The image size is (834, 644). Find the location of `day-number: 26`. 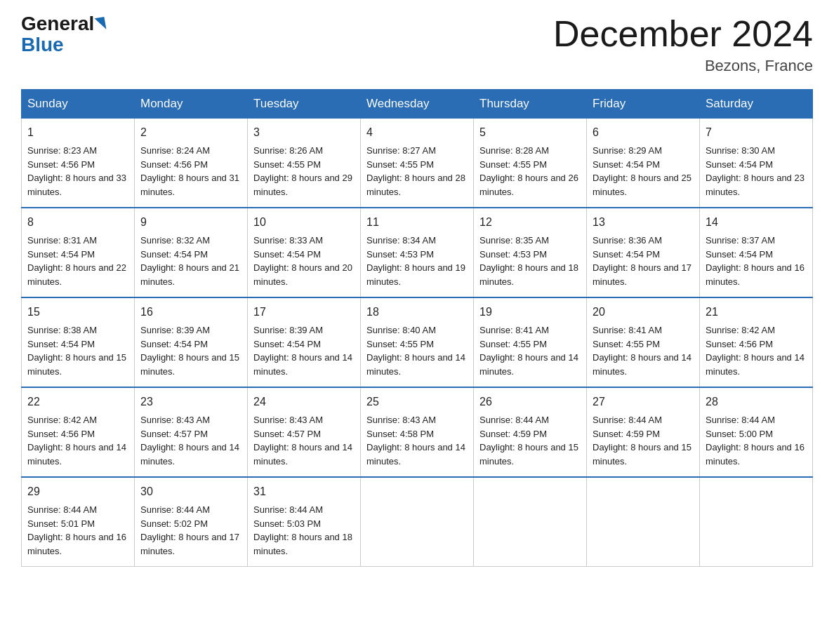

day-number: 26 is located at coordinates (530, 402).